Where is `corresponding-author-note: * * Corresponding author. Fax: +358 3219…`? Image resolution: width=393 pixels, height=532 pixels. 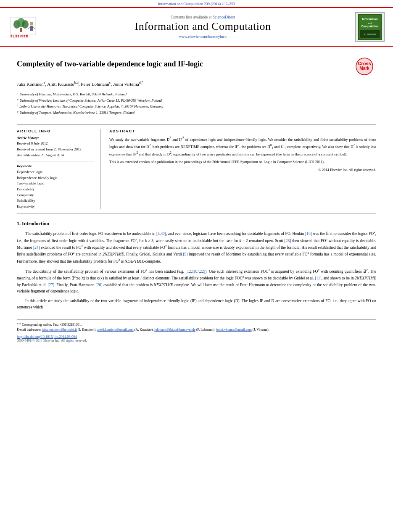 corresponding-author-note: * * Corresponding author. Fax: +358 3219… is located at coordinates (197, 325).